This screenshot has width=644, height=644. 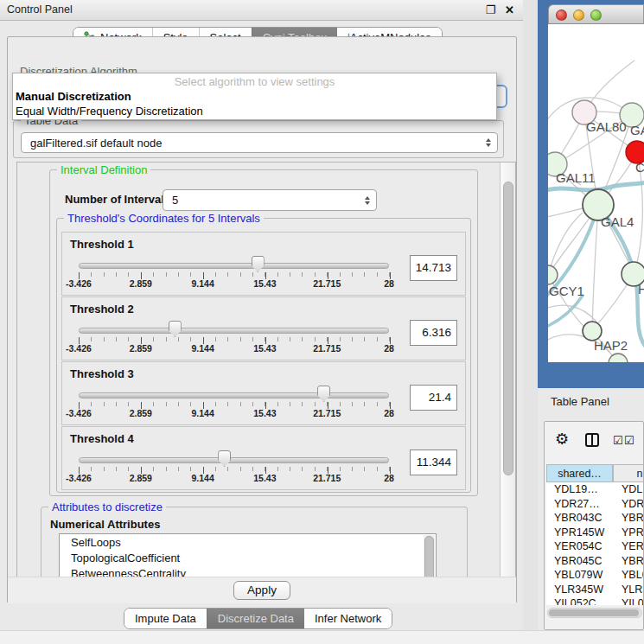 What do you see at coordinates (628, 505) in the screenshot?
I see `table-cell: YDR2` at bounding box center [628, 505].